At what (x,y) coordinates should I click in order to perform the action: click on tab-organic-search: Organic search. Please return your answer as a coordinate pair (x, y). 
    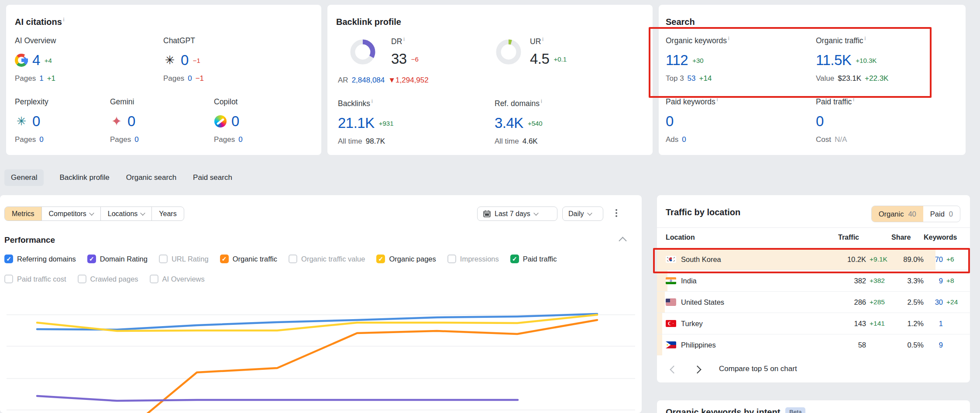
    Looking at the image, I should click on (151, 178).